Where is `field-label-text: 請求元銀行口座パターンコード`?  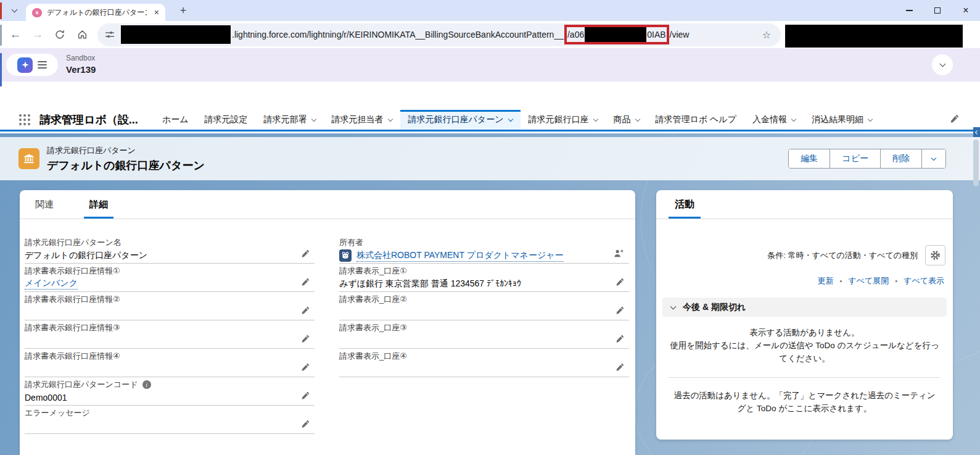
field-label-text: 請求元銀行口座パターンコード is located at coordinates (81, 385).